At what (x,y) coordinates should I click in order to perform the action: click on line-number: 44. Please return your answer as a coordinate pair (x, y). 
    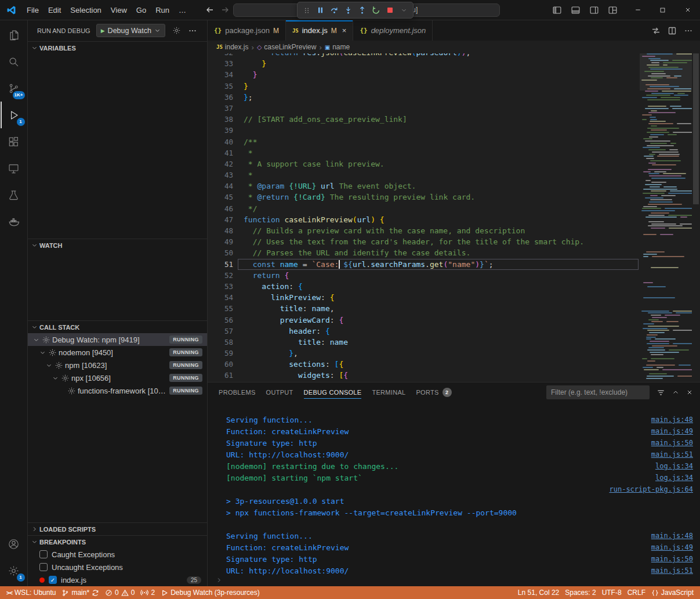
    Looking at the image, I should click on (220, 186).